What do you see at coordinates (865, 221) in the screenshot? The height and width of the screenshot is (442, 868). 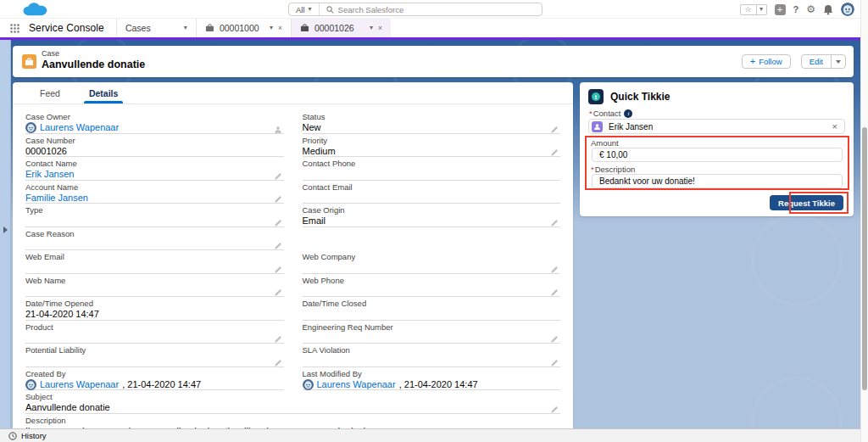 I see `vertical-scrollbar` at bounding box center [865, 221].